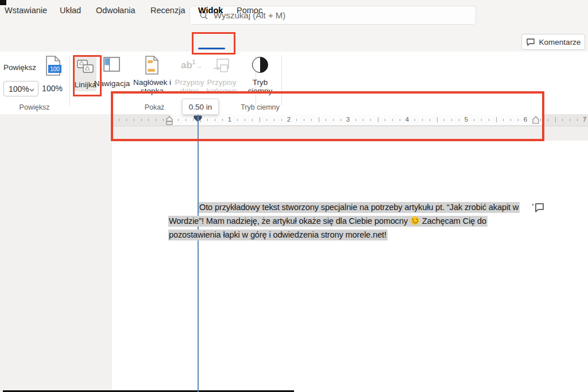 The width and height of the screenshot is (588, 392). I want to click on tab-recenzja: Recenzja, so click(168, 10).